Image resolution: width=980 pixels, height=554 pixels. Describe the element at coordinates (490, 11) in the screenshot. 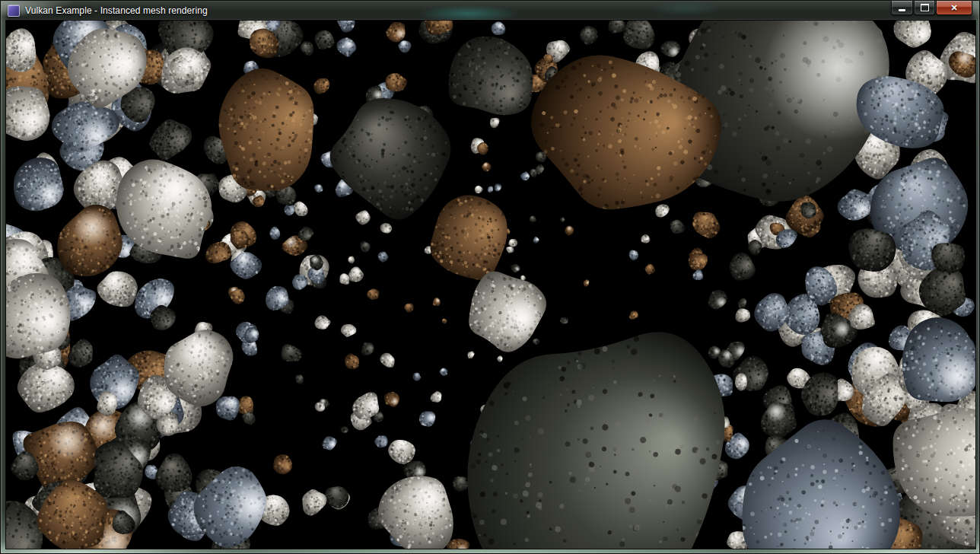

I see `titlebar: Vulkan Example - Instanced mesh renderin…` at that location.